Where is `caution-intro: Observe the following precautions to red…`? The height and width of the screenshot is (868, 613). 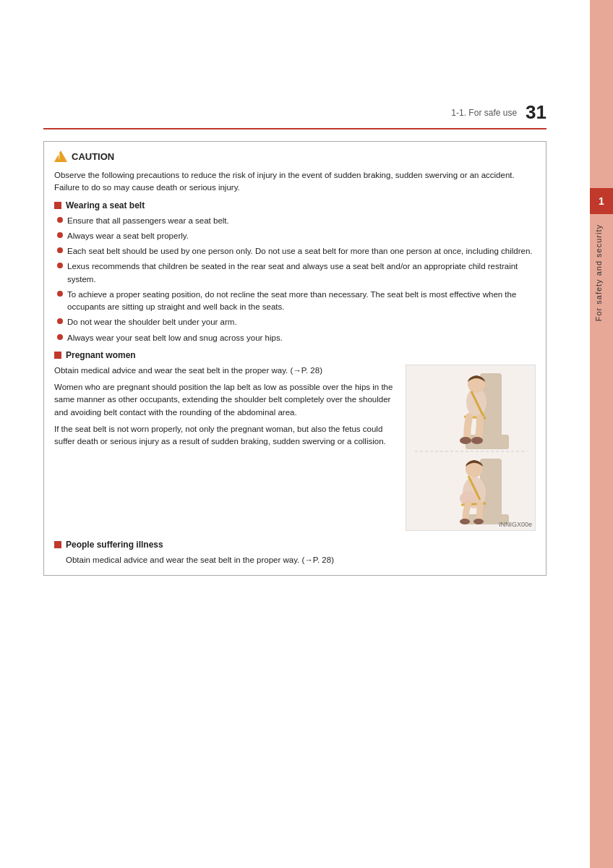
caution-intro: Observe the following precautions to red… is located at coordinates (295, 182).